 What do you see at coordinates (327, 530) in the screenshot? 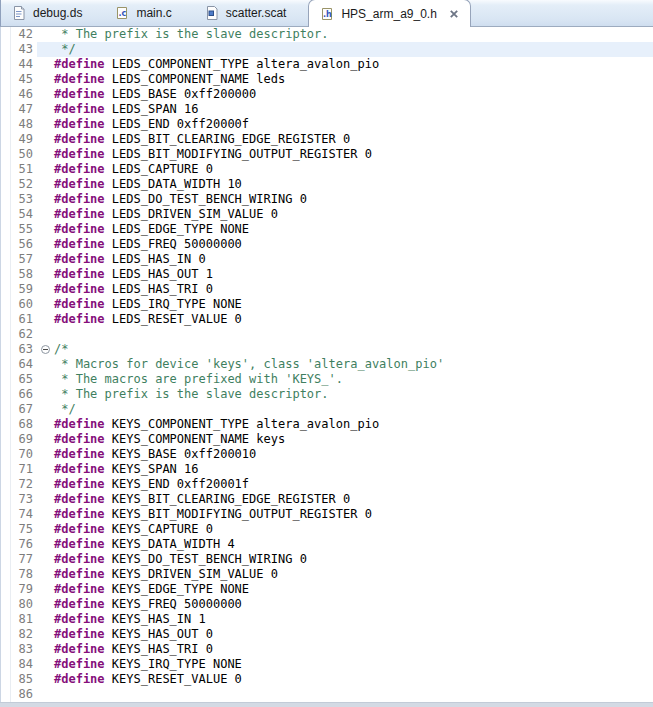
I see `code-line: 75#define KEYS_CAPTURE 0` at bounding box center [327, 530].